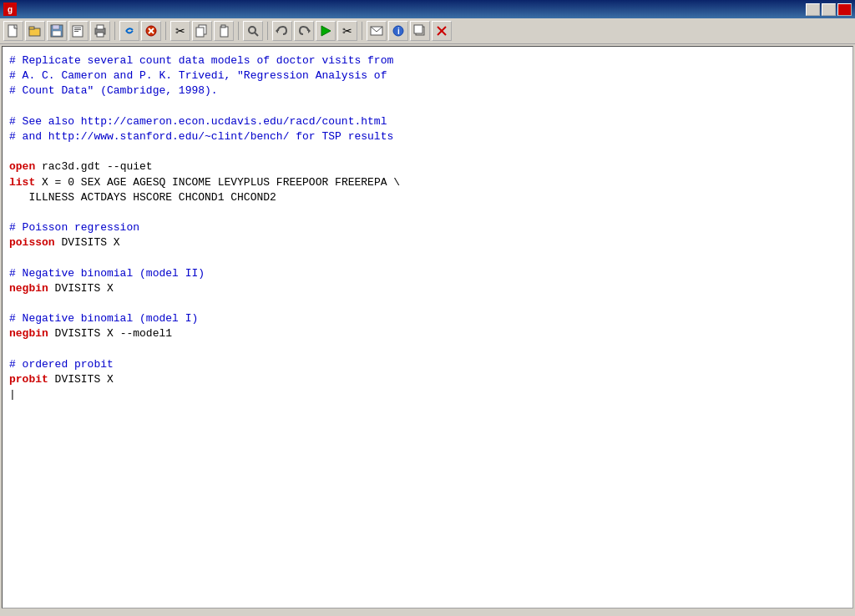  I want to click on code-line: # Count Data" (Cambridge, 1998)., so click(428, 91).